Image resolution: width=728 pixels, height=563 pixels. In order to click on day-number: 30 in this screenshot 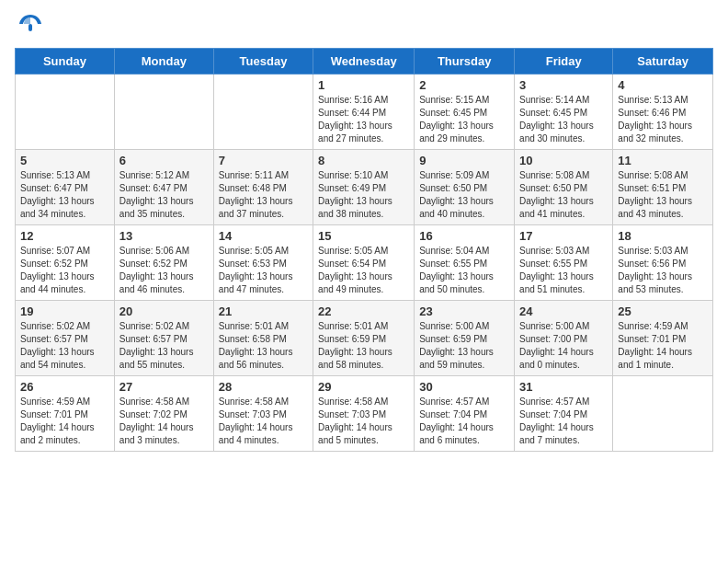, I will do `click(464, 386)`.